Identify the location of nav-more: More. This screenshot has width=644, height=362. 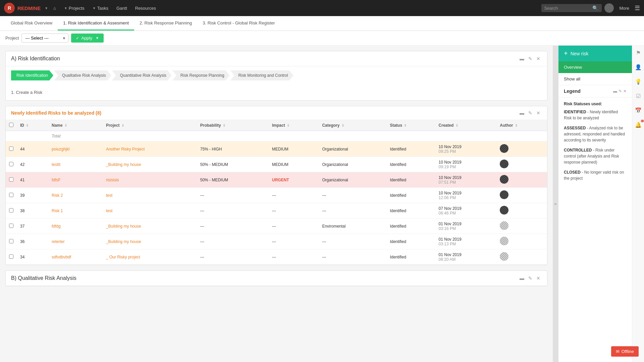
(624, 8).